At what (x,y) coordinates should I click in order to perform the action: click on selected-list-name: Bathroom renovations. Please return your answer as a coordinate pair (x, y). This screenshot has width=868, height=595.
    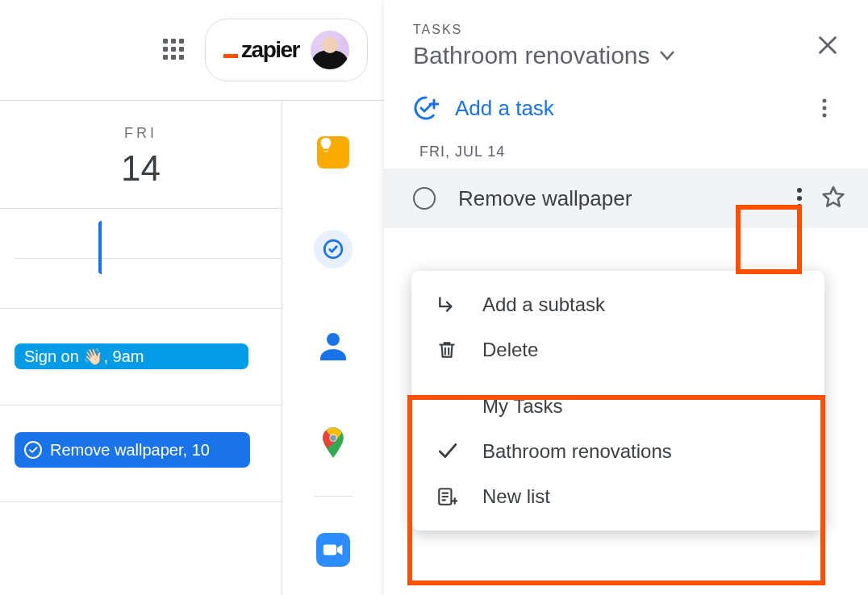
    Looking at the image, I should click on (532, 56).